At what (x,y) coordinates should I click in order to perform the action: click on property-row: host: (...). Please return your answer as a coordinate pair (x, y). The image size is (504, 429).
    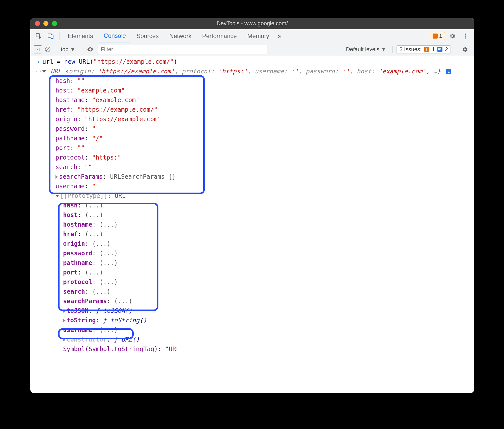
    Looking at the image, I should click on (269, 215).